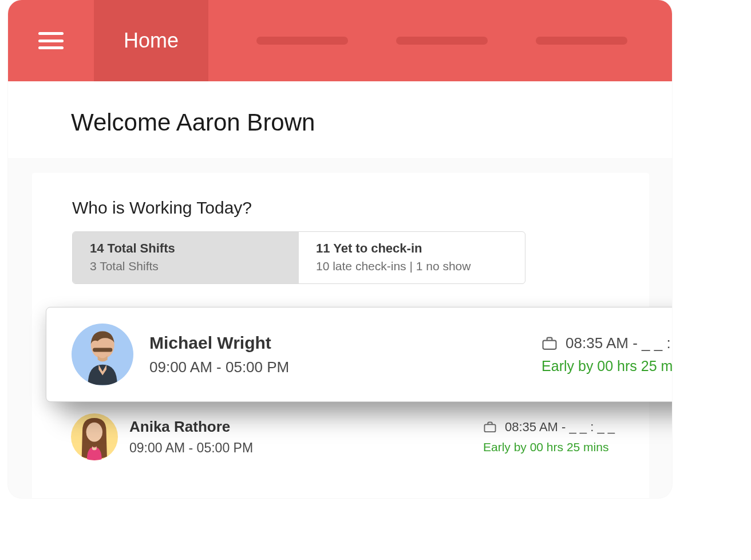 This screenshot has width=751, height=560. What do you see at coordinates (340, 120) in the screenshot?
I see `welcome-section: Welcome Aaron Brown` at bounding box center [340, 120].